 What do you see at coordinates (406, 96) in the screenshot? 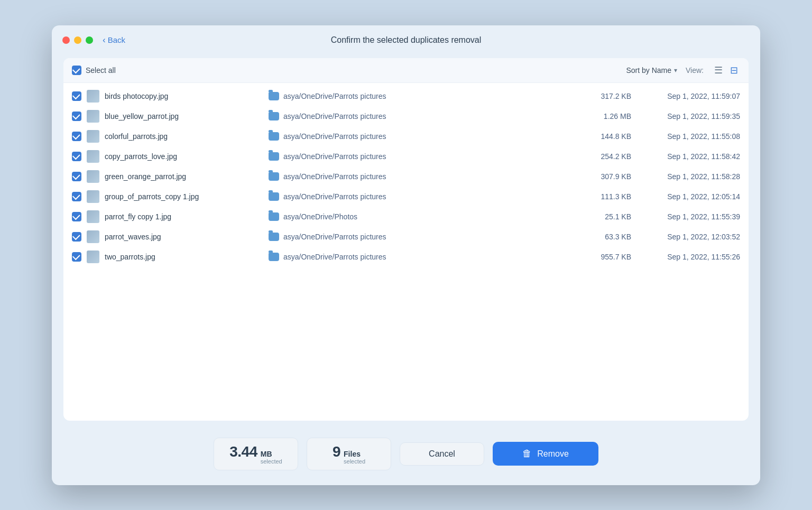
I see `table-row: birds photocopy.jpg asya/OneDrive/Parrot…` at bounding box center [406, 96].